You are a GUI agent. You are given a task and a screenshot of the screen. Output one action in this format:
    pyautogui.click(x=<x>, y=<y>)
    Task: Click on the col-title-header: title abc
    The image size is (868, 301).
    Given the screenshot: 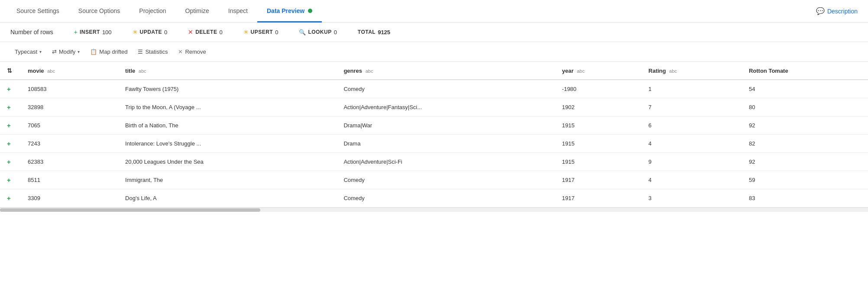 What is the action you would take?
    pyautogui.click(x=227, y=71)
    